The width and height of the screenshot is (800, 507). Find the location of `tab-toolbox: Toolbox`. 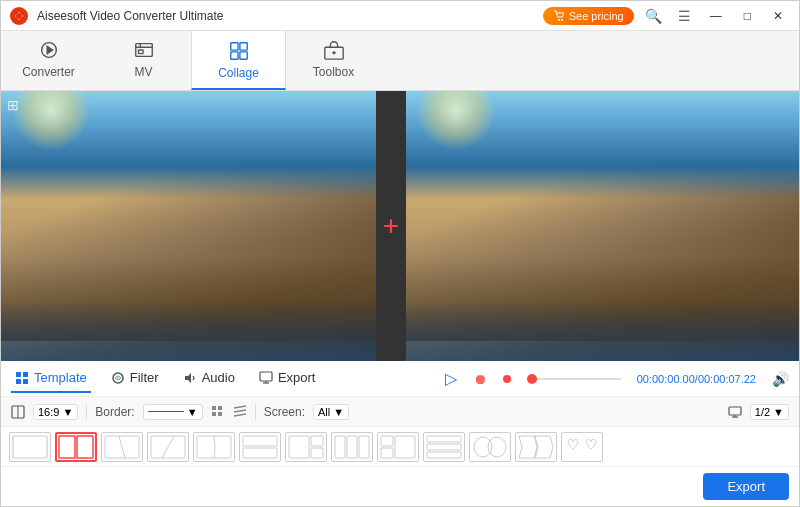

tab-toolbox: Toolbox is located at coordinates (334, 60).